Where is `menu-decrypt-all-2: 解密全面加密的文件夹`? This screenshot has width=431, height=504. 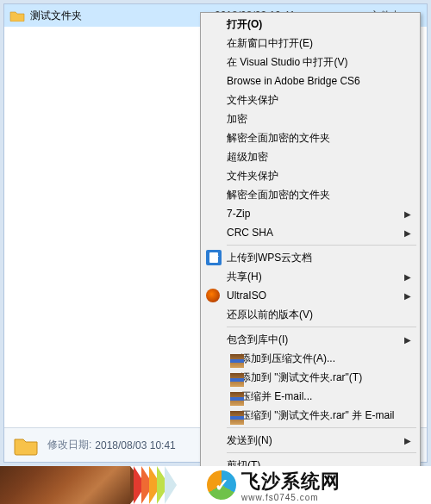
menu-decrypt-all-2: 解密全面加密的文件夹 is located at coordinates (310, 195).